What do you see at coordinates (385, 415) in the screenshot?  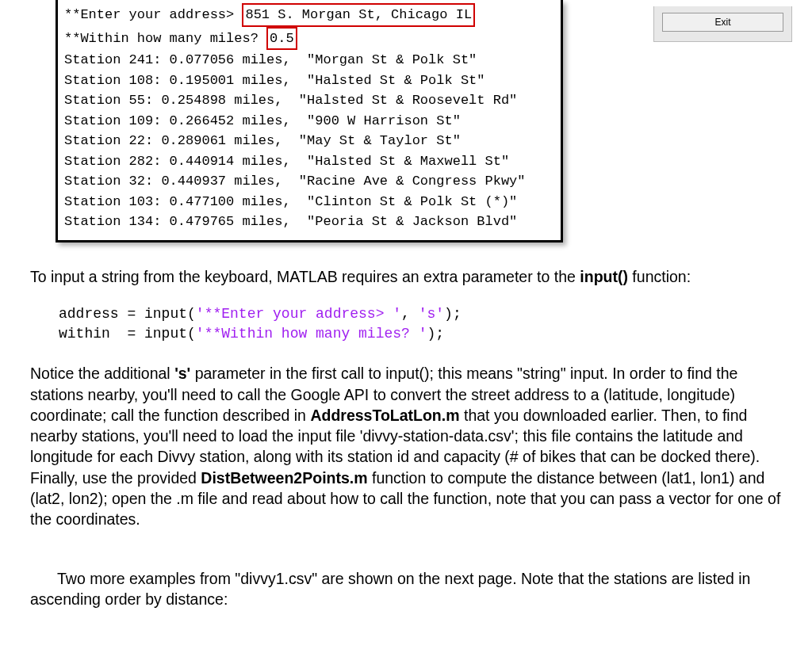 I see `file-ref: AddressToLatLon.m` at bounding box center [385, 415].